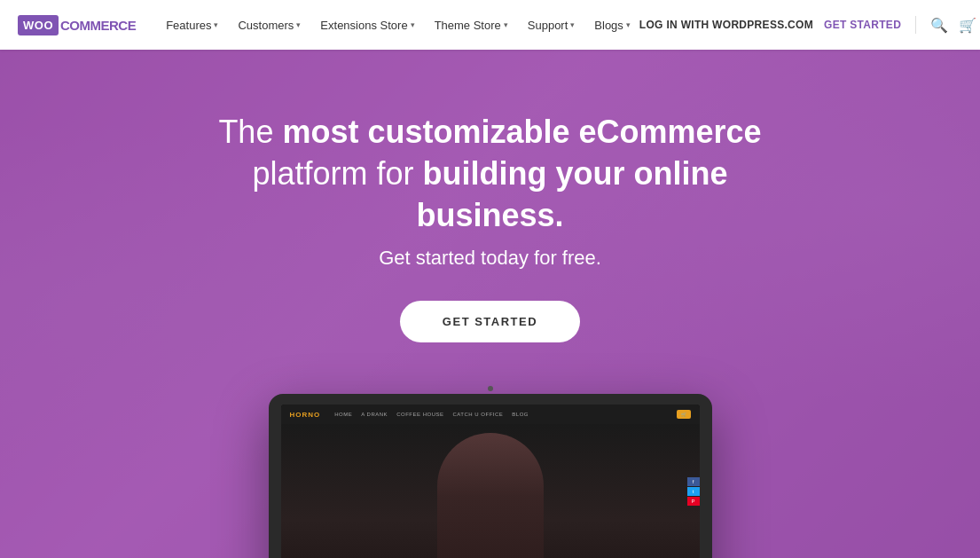 The width and height of the screenshot is (980, 558). I want to click on hero-cta-button: GET STARTED, so click(490, 321).